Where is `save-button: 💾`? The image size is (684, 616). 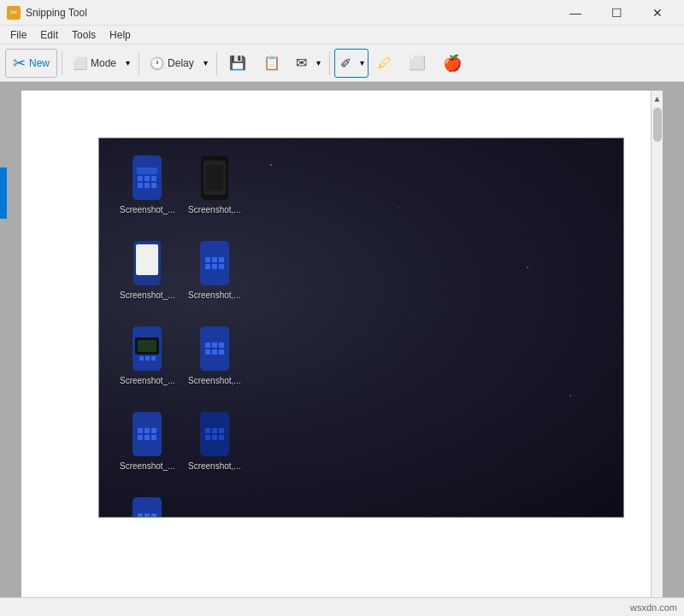
save-button: 💾 is located at coordinates (238, 63).